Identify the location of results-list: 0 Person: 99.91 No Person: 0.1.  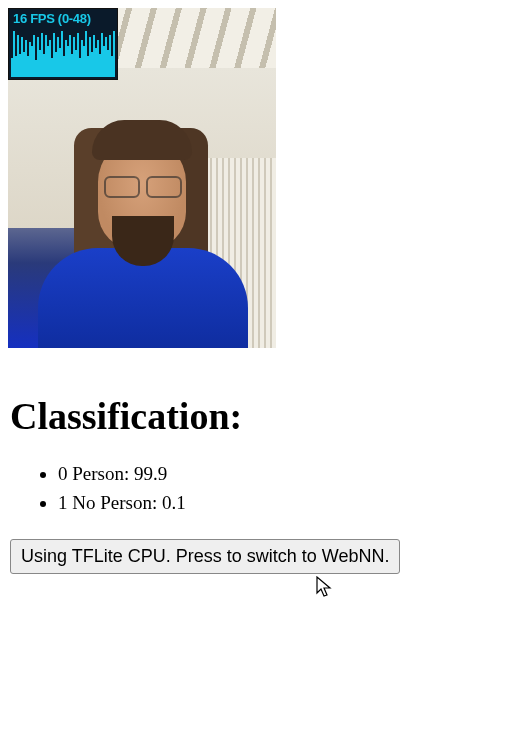
(277, 488).